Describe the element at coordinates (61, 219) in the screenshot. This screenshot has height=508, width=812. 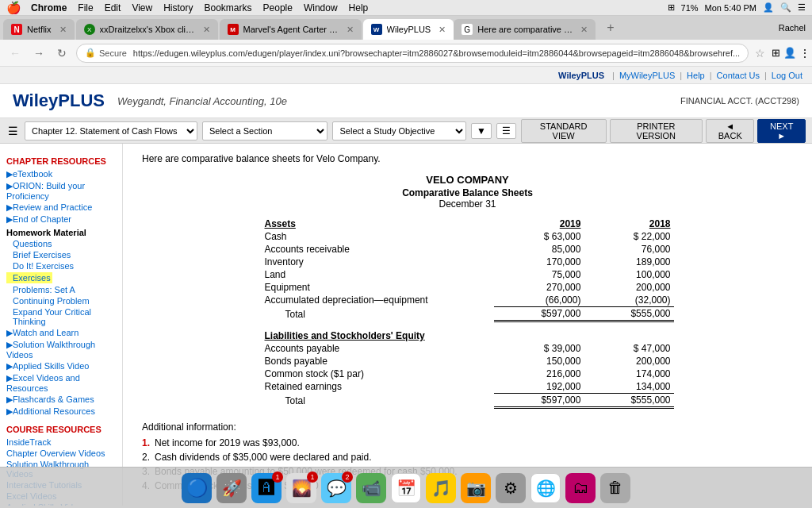
I see `sidebar-end-chapter: ▶End of Chapter` at that location.